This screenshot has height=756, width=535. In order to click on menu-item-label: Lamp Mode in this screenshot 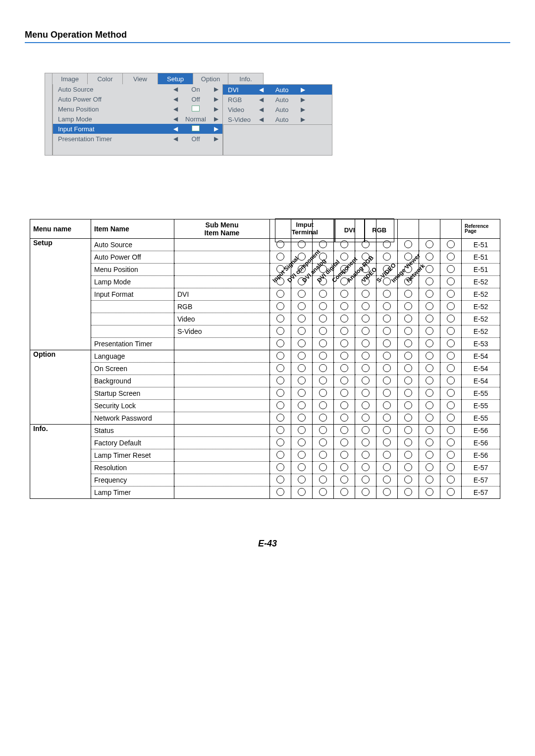, I will do `click(115, 119)`.